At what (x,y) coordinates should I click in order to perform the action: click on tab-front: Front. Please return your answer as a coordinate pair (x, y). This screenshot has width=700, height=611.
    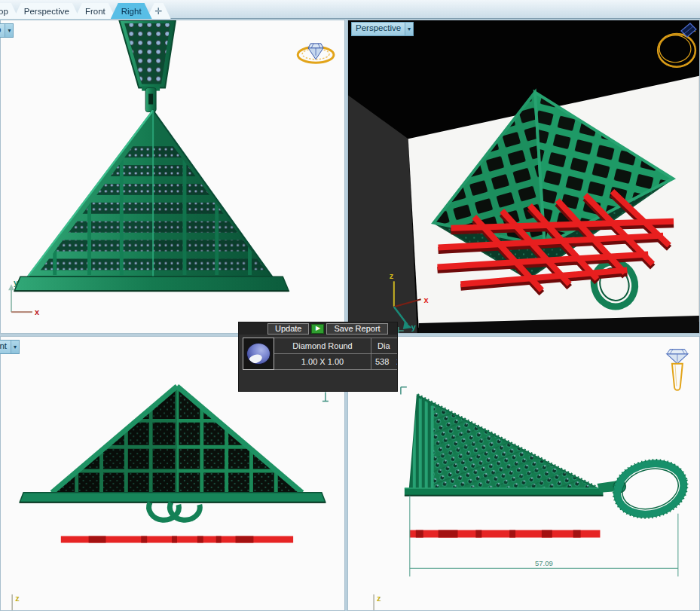
    Looking at the image, I should click on (95, 11).